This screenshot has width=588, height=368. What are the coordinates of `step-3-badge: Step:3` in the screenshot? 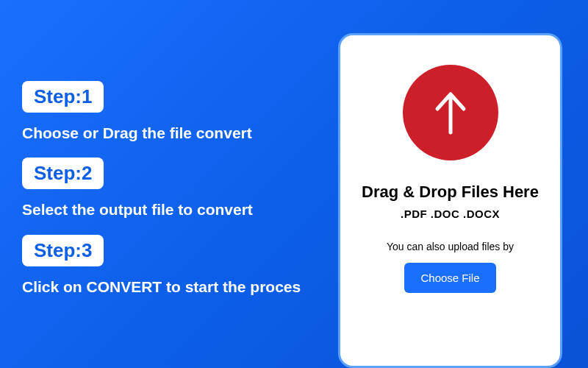 It's located at (63, 250).